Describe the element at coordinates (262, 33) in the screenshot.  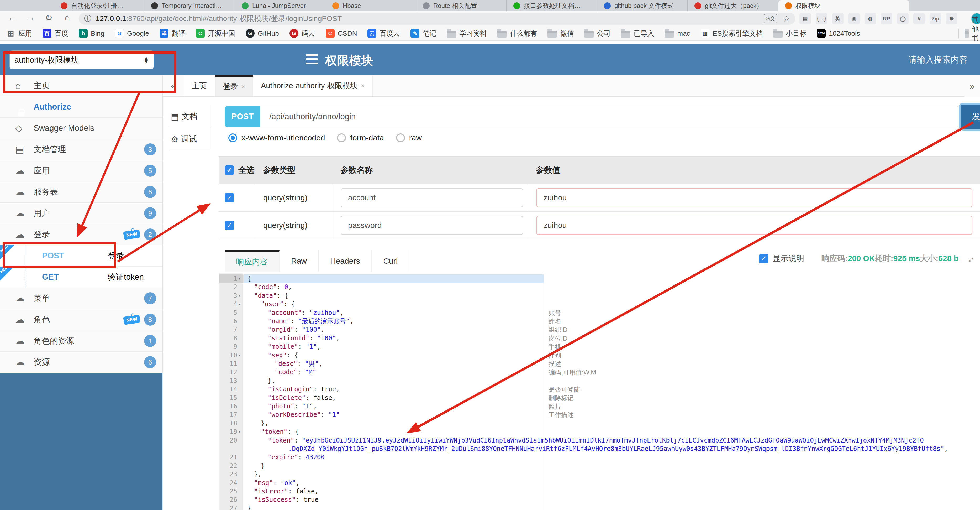
I see `bookmark-item: GGitHub` at that location.